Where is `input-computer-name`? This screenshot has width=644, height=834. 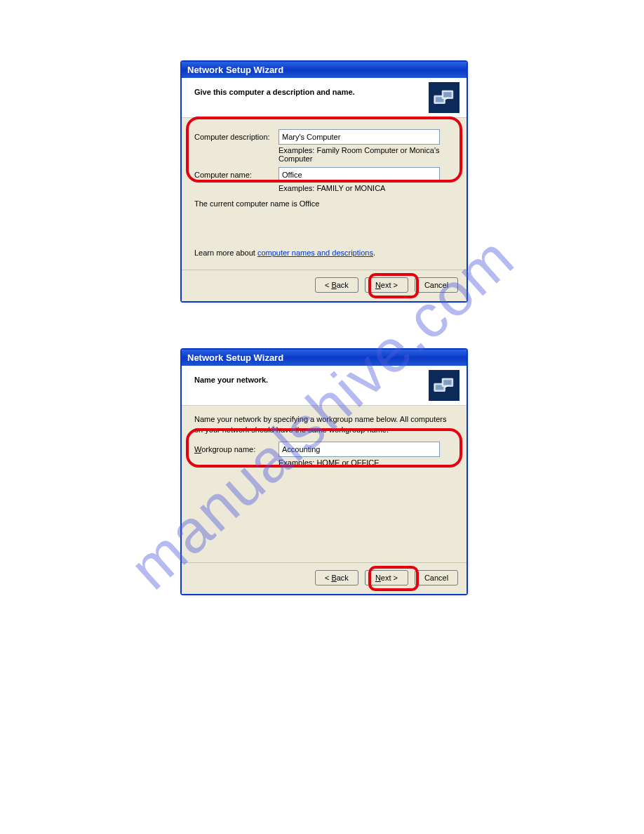 input-computer-name is located at coordinates (359, 175).